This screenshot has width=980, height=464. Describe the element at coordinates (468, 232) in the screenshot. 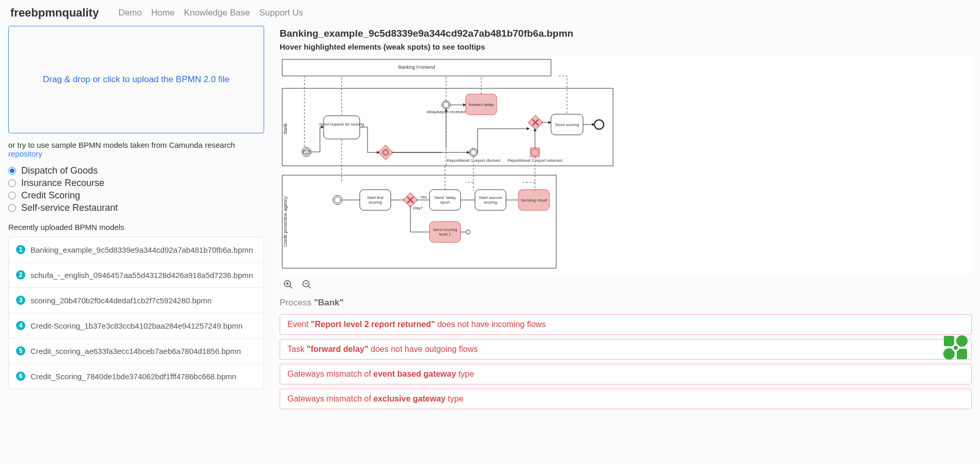

I see `small-end` at that location.